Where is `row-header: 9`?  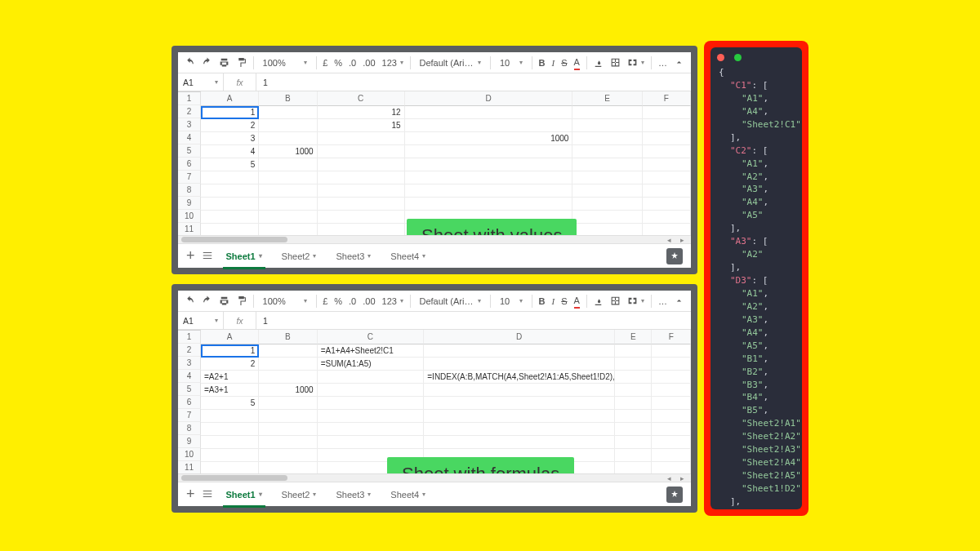
row-header: 9 is located at coordinates (189, 203).